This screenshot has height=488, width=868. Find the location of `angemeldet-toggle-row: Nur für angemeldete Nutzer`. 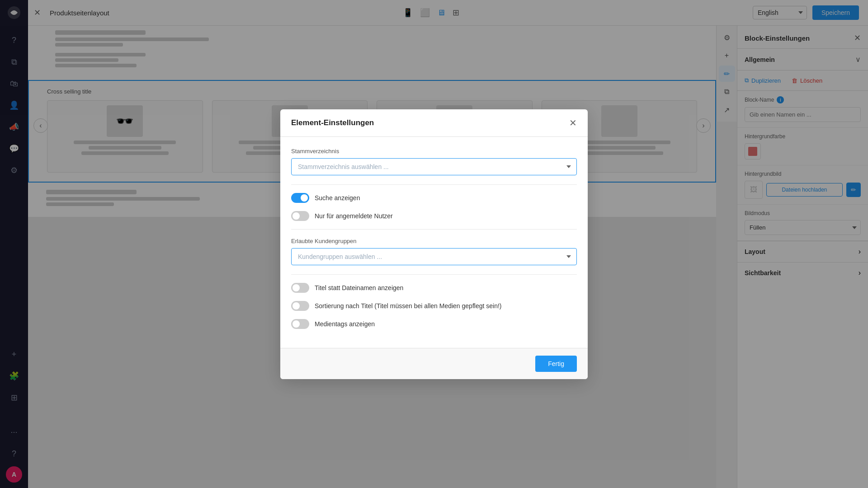

angemeldet-toggle-row: Nur für angemeldete Nutzer is located at coordinates (434, 216).